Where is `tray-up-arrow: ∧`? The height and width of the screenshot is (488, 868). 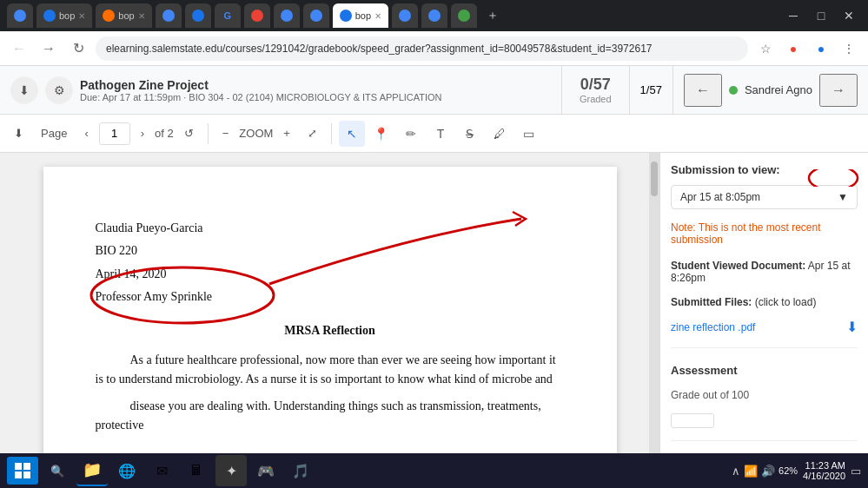 tray-up-arrow: ∧ is located at coordinates (736, 471).